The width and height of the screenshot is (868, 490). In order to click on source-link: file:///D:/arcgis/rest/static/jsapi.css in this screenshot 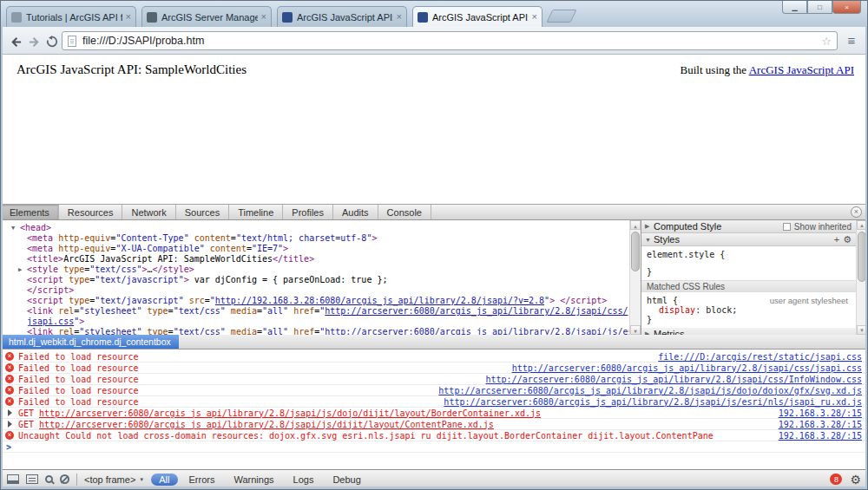, I will do `click(760, 357)`.